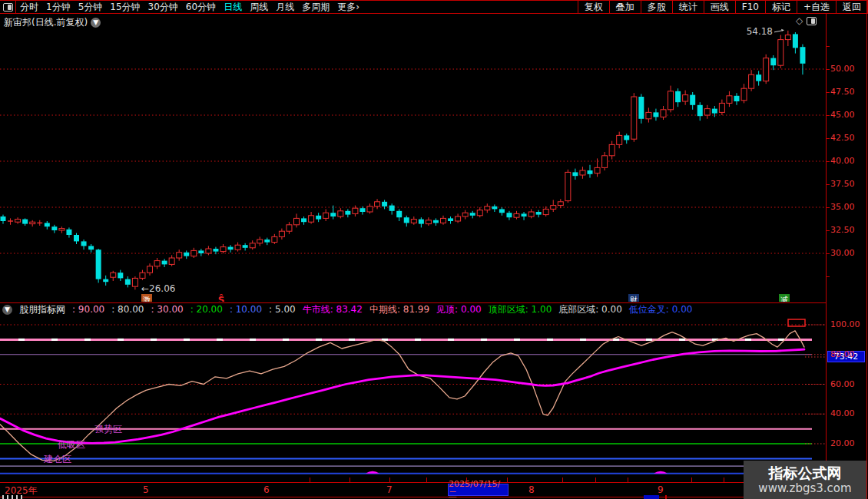 This screenshot has height=499, width=868. Describe the element at coordinates (221, 298) in the screenshot. I see `svg-text: Ŝ` at that location.